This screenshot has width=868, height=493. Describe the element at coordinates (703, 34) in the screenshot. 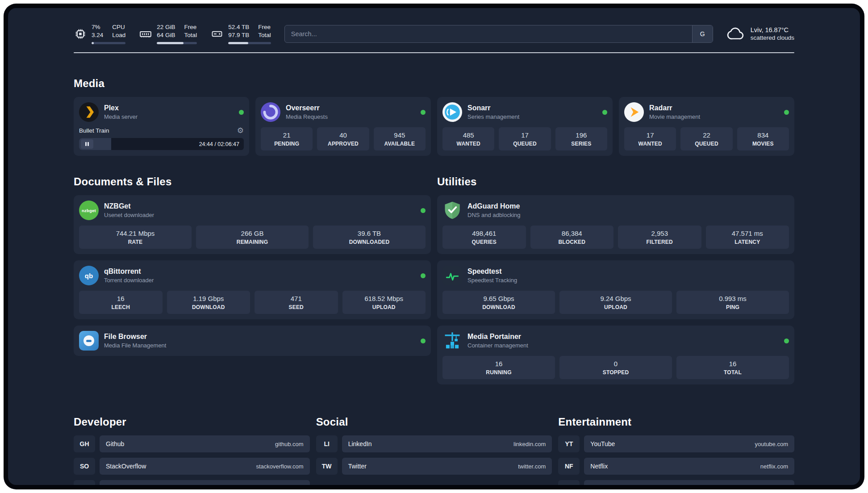

I see `search-engine-label: G` at that location.